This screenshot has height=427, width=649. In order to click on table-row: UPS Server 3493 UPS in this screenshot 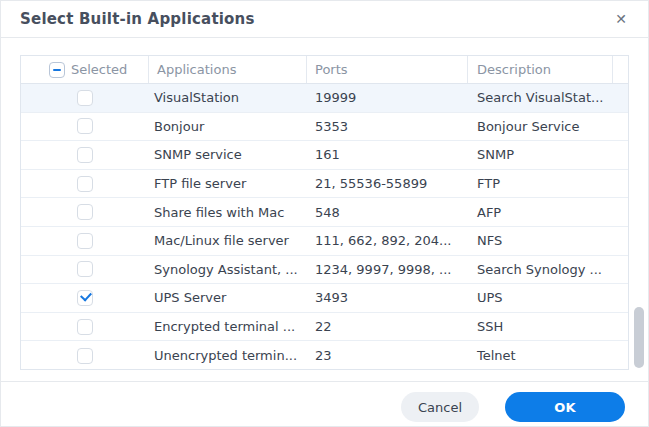, I will do `click(324, 298)`.